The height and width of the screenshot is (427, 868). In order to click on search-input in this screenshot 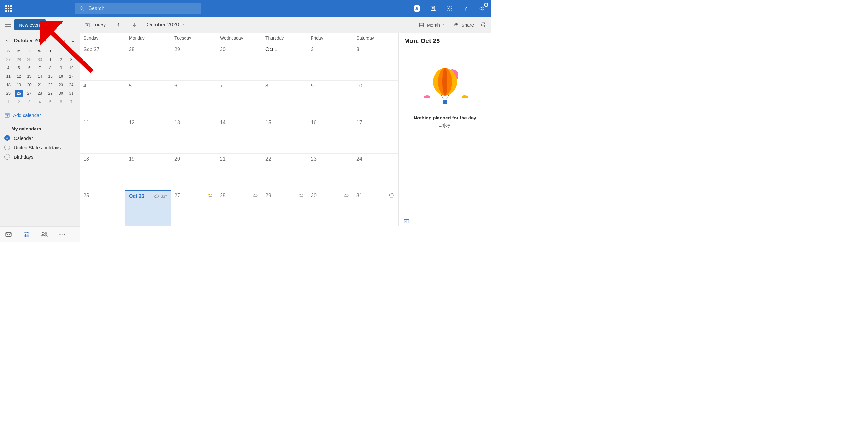, I will do `click(143, 9)`.